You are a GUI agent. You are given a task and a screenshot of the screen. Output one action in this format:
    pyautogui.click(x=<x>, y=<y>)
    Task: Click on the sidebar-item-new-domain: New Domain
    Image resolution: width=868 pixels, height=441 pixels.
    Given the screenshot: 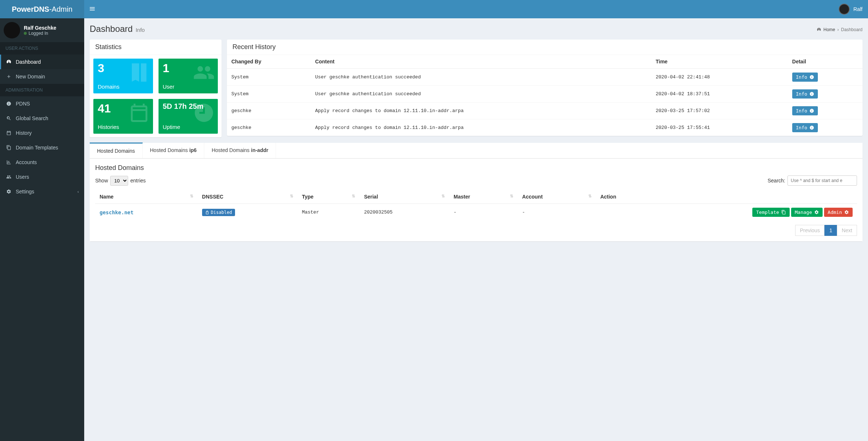 What is the action you would take?
    pyautogui.click(x=42, y=77)
    